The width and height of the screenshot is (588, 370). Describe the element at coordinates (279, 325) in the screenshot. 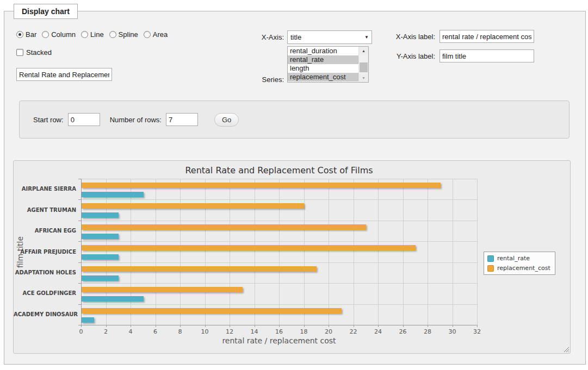

I see `x-axis-line` at that location.